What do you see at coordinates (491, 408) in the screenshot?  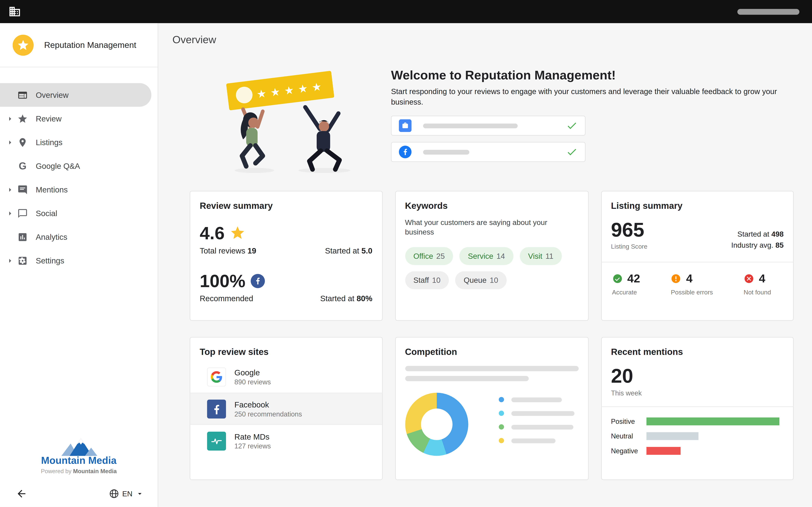 I see `competition-card: Competition` at bounding box center [491, 408].